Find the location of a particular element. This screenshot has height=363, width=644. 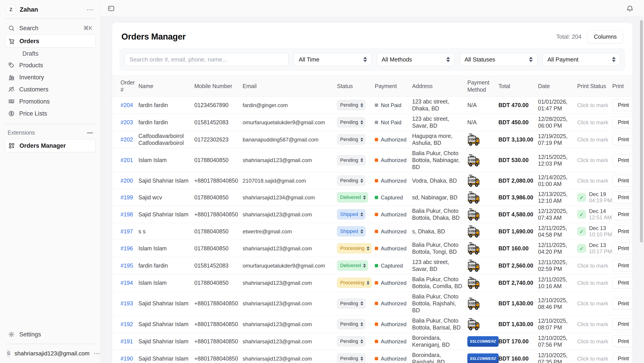

sidebar-item-products: Products is located at coordinates (50, 65).